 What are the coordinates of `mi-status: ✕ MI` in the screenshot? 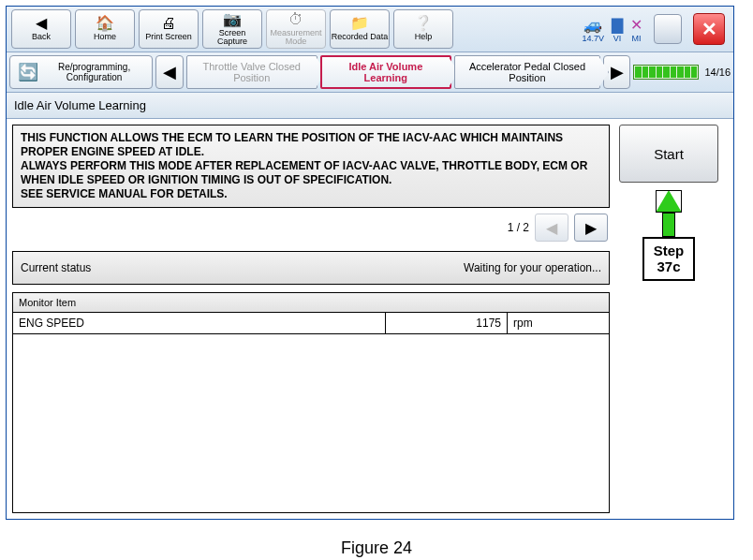 It's located at (637, 30).